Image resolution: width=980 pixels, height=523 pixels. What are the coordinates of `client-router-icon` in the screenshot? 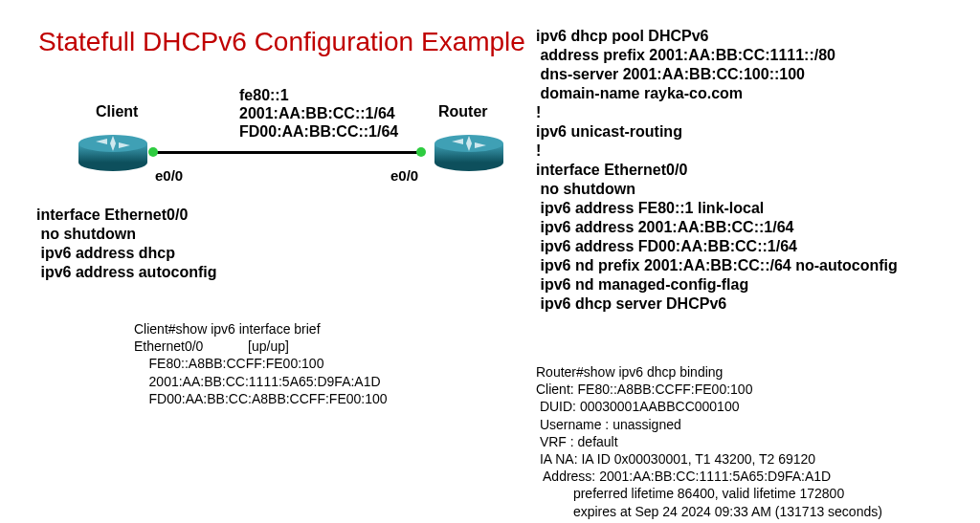 It's located at (113, 149).